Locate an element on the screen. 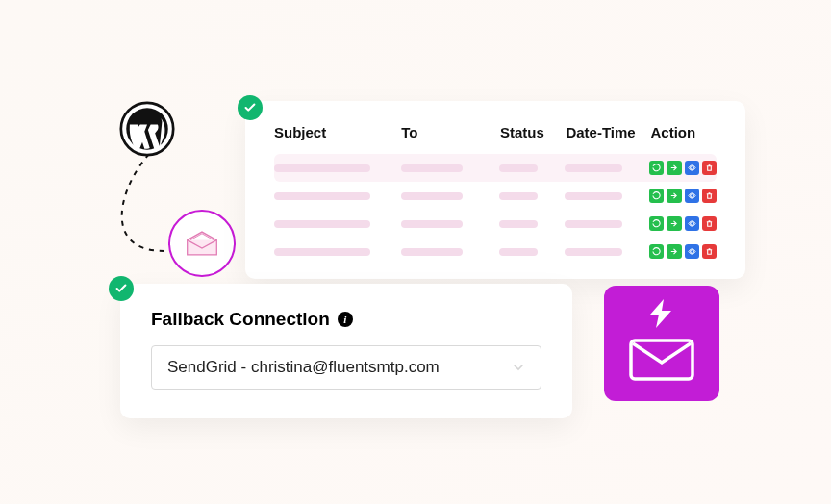  fallback-select: SendGrid - christina@fluentsmtp.com is located at coordinates (346, 367).